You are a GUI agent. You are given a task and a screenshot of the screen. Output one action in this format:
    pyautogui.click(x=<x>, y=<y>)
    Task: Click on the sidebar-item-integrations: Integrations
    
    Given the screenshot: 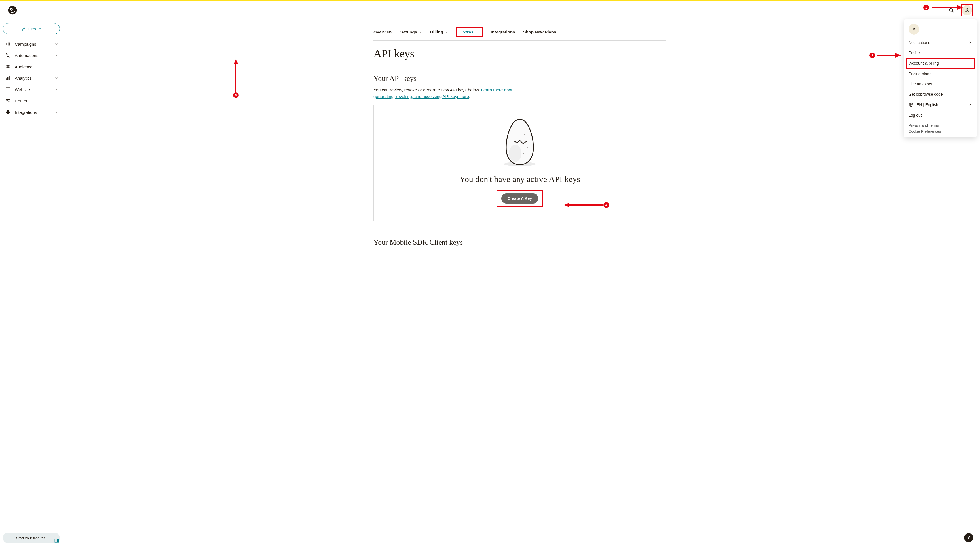 What is the action you would take?
    pyautogui.click(x=31, y=112)
    